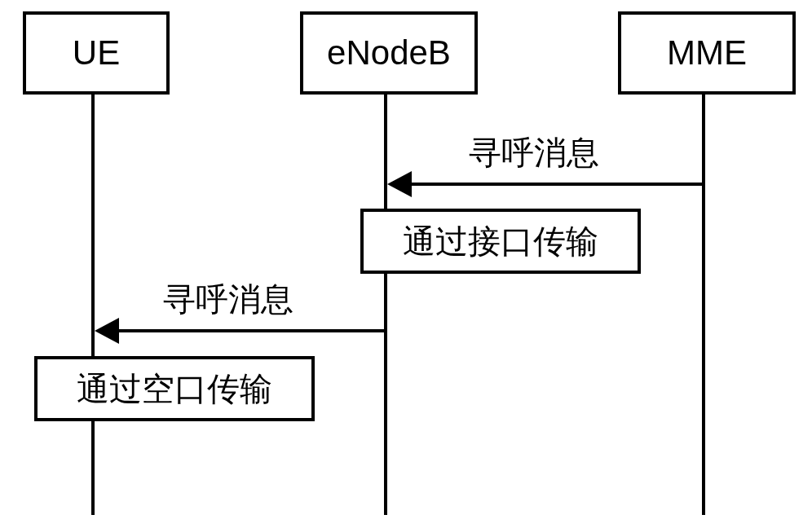  I want to click on lifeline-mme, so click(704, 303).